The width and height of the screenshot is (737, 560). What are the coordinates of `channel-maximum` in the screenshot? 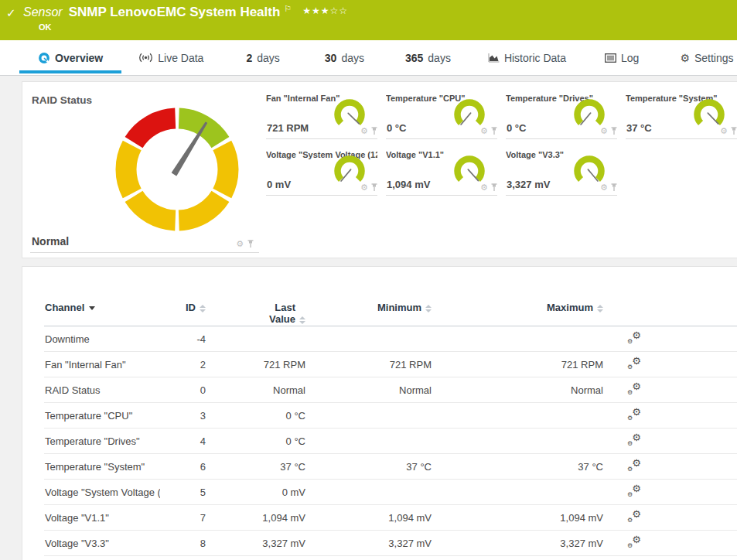 It's located at (518, 339).